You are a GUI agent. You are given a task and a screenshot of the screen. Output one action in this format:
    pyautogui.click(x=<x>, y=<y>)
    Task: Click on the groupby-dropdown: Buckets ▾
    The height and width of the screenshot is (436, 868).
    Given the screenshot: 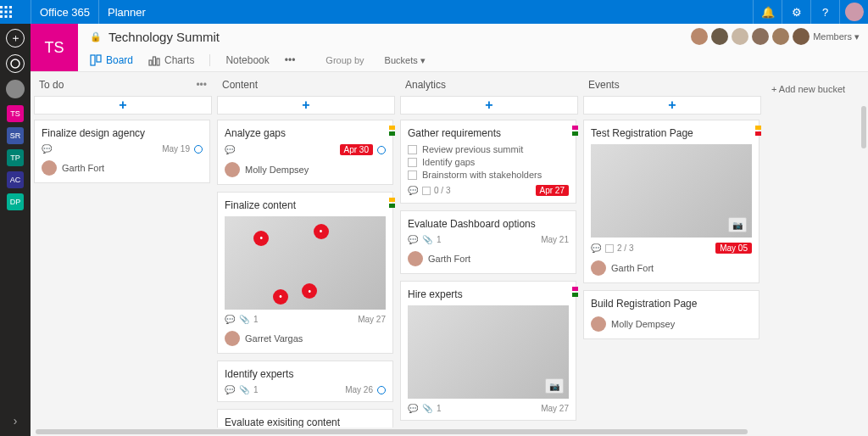 What is the action you would take?
    pyautogui.click(x=411, y=61)
    